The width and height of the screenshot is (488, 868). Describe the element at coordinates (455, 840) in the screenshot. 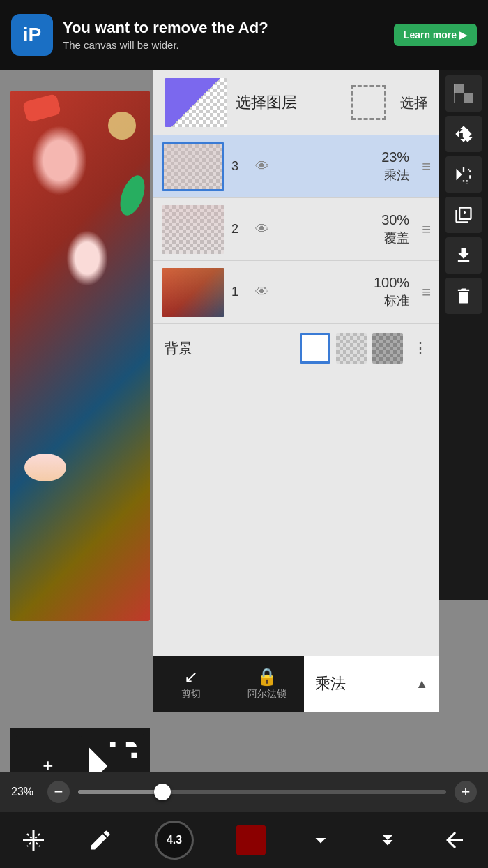

I see `back-button` at that location.